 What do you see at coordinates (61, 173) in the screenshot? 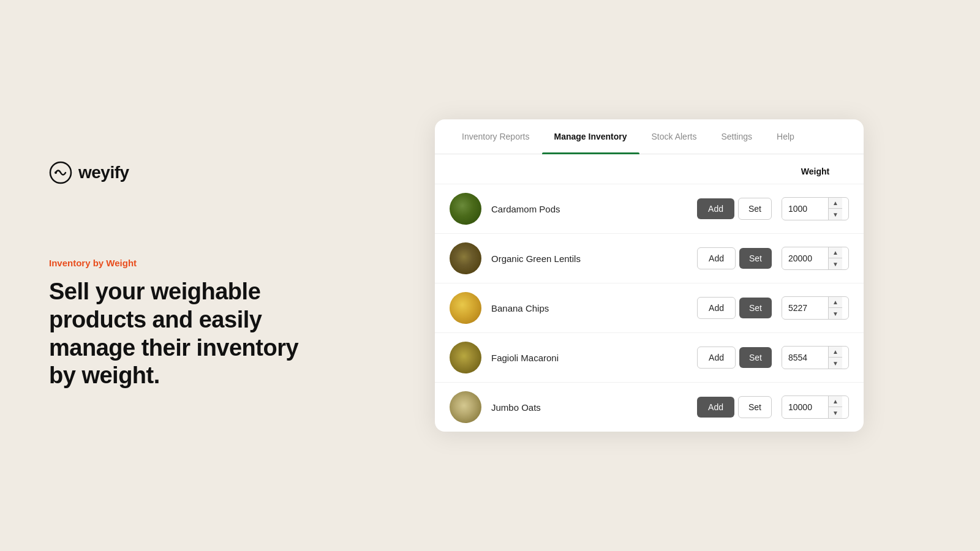
I see `logo-icon` at bounding box center [61, 173].